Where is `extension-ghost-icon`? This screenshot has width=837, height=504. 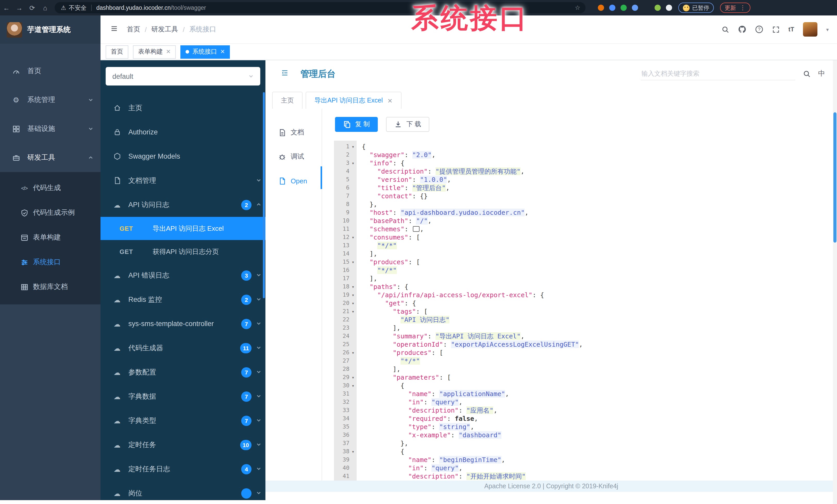 extension-ghost-icon is located at coordinates (669, 8).